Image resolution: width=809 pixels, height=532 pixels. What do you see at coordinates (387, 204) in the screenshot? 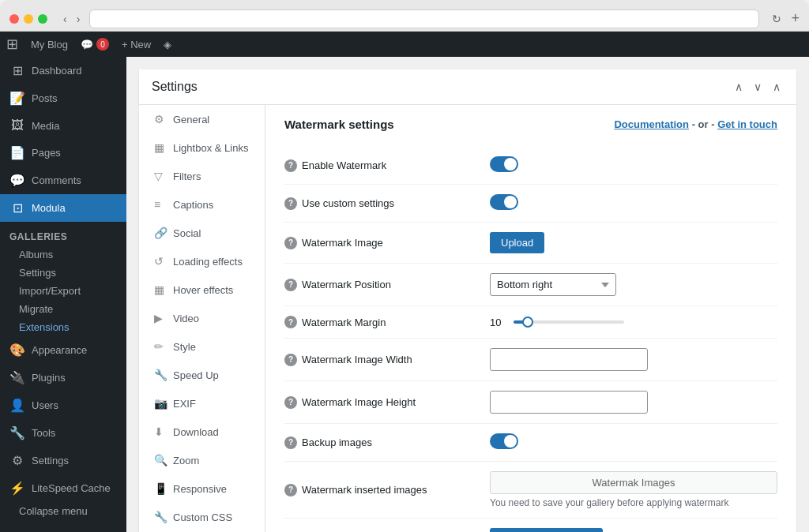
I see `use-custom-label: ? Use custom settings` at bounding box center [387, 204].